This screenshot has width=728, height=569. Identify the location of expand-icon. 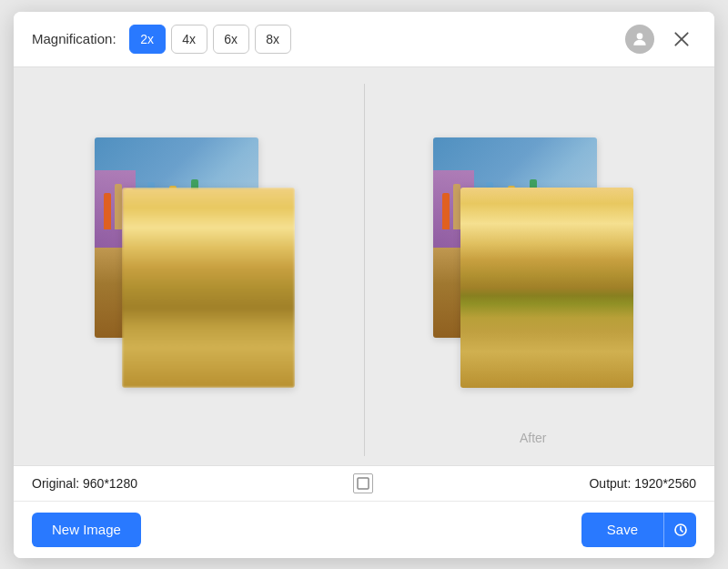
(363, 483).